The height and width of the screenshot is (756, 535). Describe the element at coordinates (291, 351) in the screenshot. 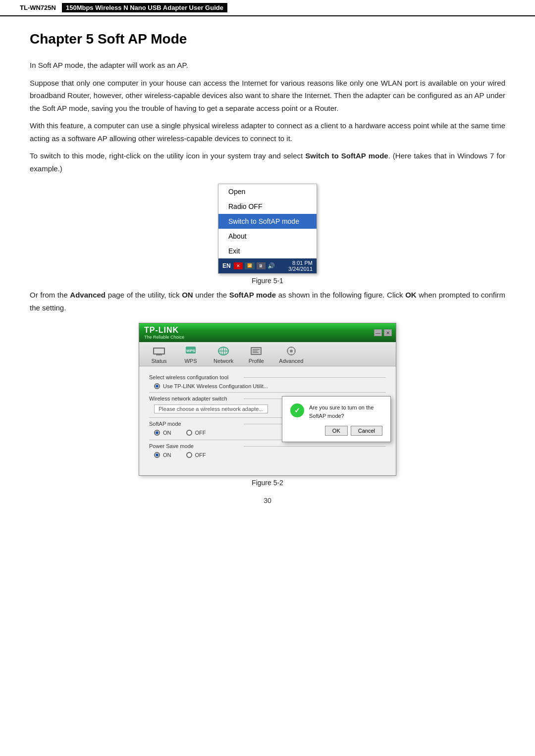

I see `advanced-nav-icon` at that location.